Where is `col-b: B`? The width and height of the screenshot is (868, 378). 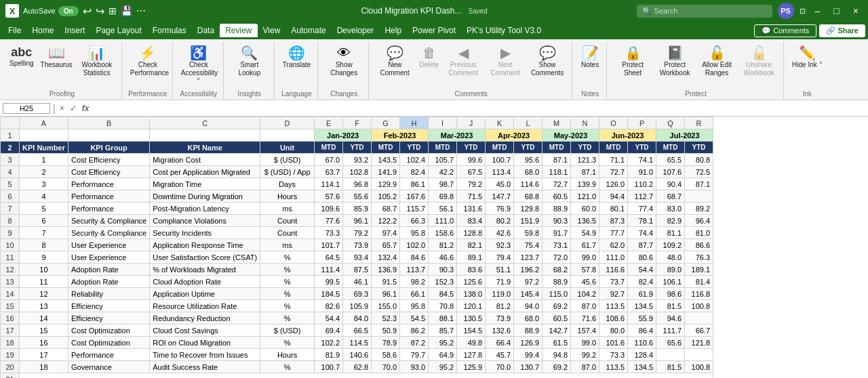
col-b: B is located at coordinates (108, 123).